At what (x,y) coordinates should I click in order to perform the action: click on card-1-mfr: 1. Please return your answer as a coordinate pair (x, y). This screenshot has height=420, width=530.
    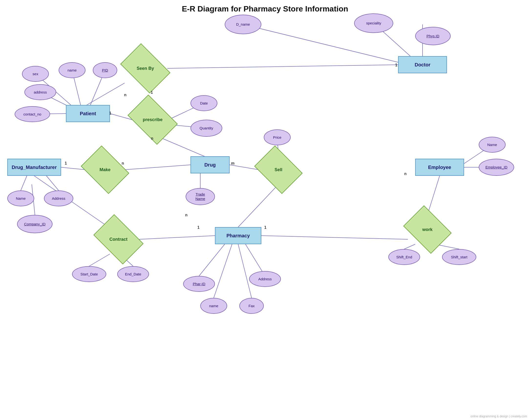
    Looking at the image, I should click on (66, 163).